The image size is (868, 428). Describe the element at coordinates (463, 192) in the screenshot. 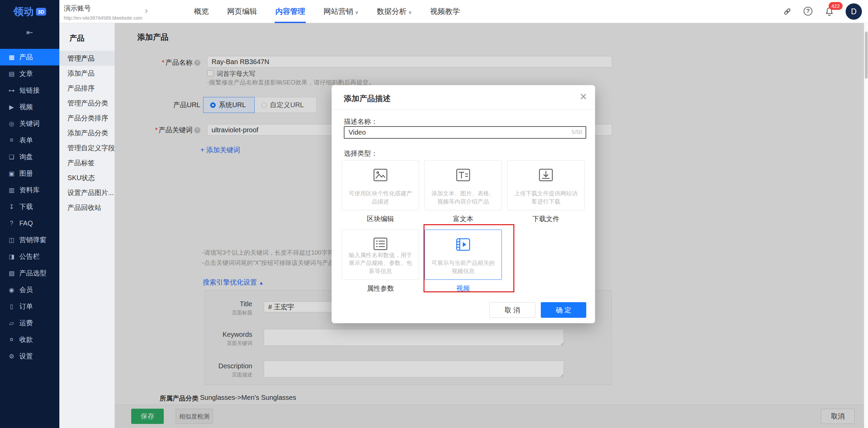

I see `type-cell-richtext: 添加文本、图片、表格、视频等内容介绍产品 富文本` at that location.